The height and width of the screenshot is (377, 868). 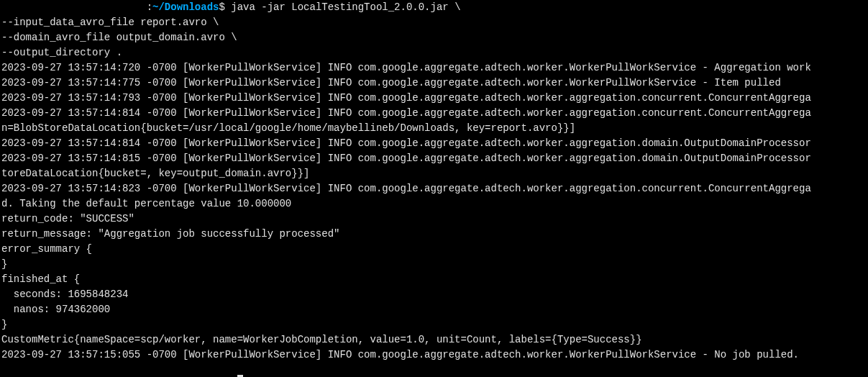 What do you see at coordinates (434, 144) in the screenshot?
I see `log-line-6: 2023-09-27 13:57:14:814 -0700 [WorkerPul…` at bounding box center [434, 144].